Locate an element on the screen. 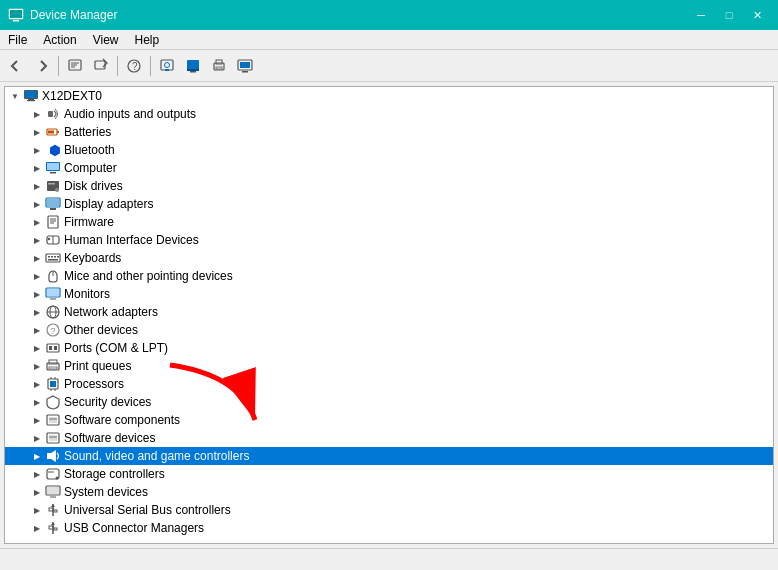 This screenshot has width=778, height=570. toolbar-monitor-button is located at coordinates (245, 66).